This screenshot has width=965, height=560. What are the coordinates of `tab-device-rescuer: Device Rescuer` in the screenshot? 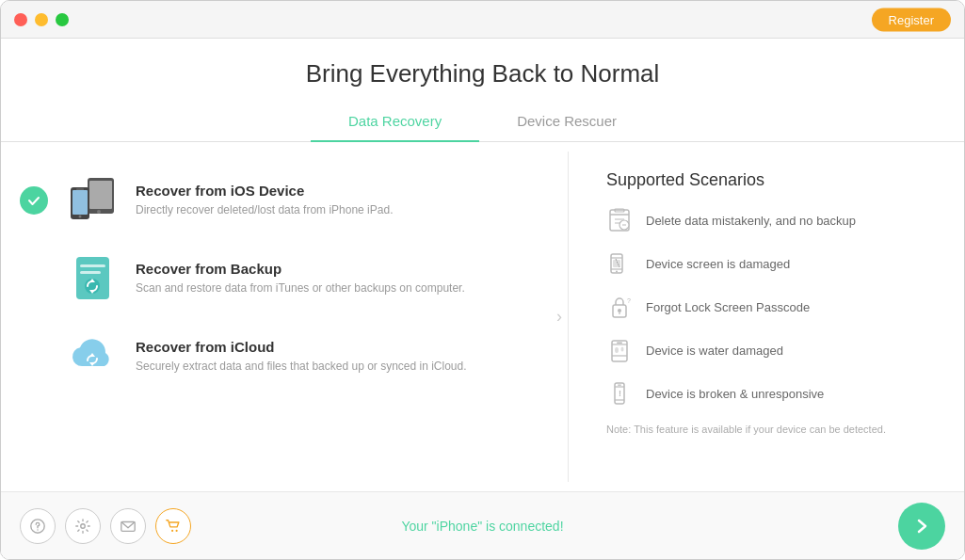 It's located at (567, 124).